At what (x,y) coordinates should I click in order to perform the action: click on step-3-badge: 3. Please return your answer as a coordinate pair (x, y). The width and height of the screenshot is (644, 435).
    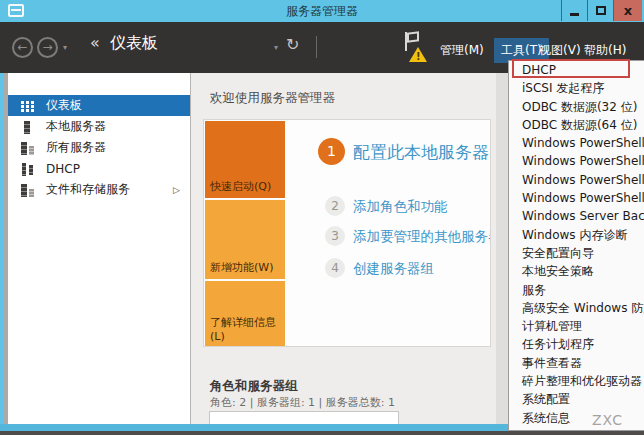
    Looking at the image, I should click on (335, 236).